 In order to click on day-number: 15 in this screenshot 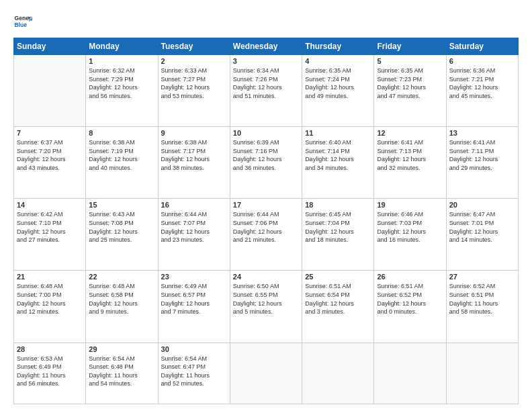, I will do `click(122, 205)`.